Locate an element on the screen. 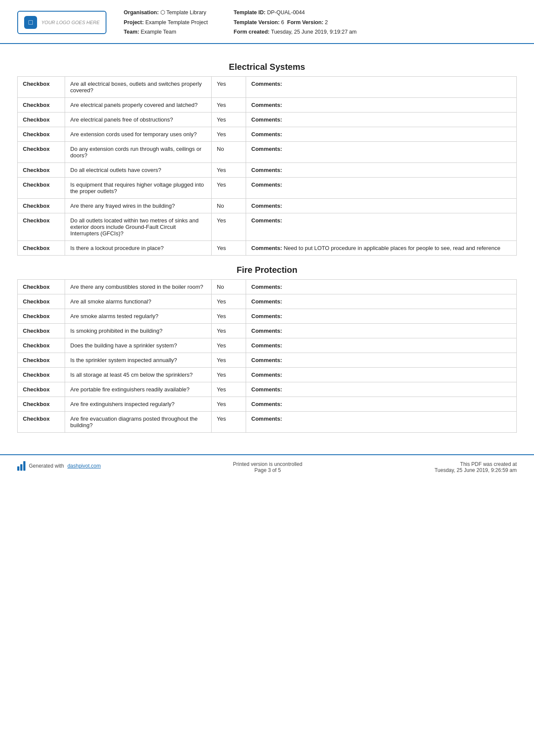 The height and width of the screenshot is (756, 534). table-row: CheckboxAre there any frayed wires in th… is located at coordinates (267, 206).